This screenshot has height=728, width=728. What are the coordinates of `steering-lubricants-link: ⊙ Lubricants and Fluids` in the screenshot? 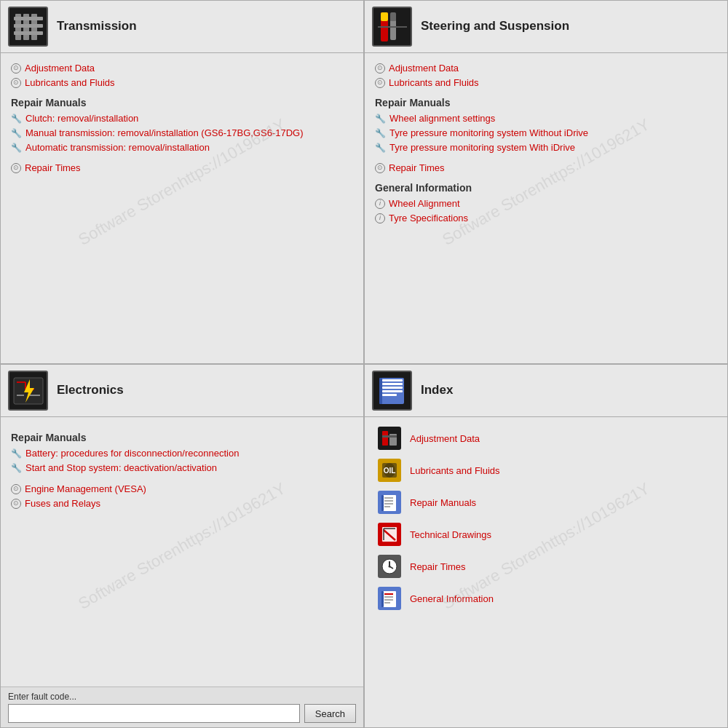 It's located at (546, 83).